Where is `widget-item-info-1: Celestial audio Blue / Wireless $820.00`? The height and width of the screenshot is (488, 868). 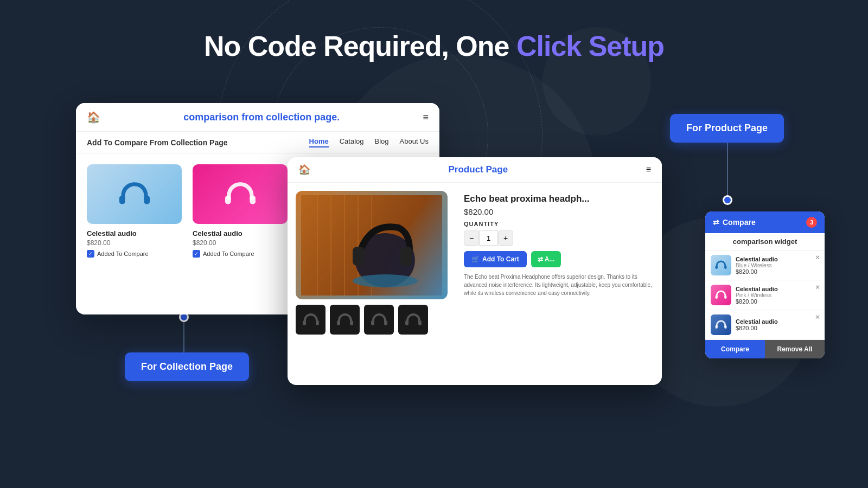
widget-item-info-1: Celestial audio Blue / Wireless $820.00 is located at coordinates (777, 266).